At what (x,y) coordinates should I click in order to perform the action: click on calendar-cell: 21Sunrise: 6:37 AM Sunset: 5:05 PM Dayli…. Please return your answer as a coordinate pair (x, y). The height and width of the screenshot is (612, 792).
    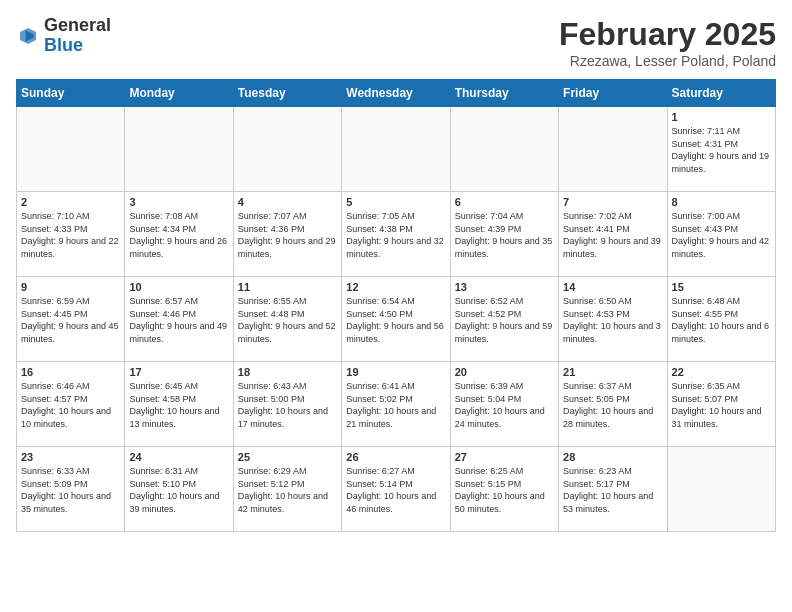
    Looking at the image, I should click on (613, 404).